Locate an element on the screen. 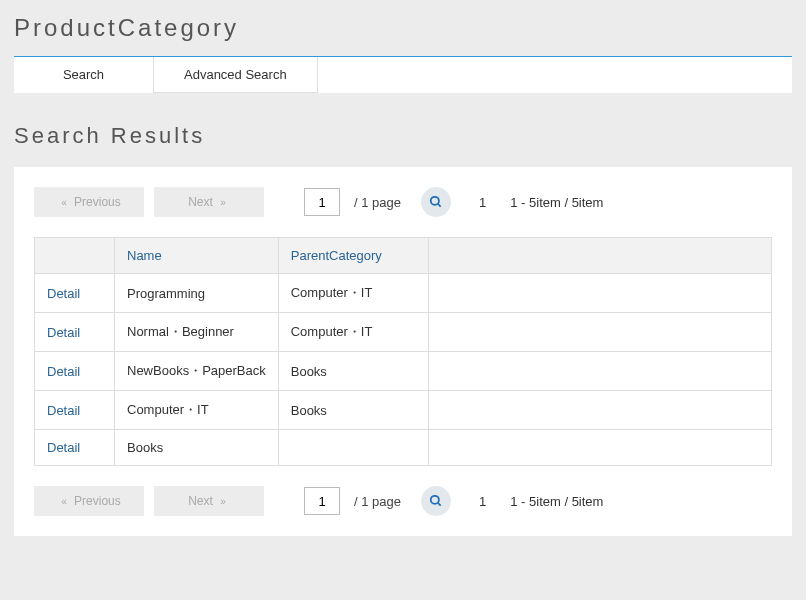 The image size is (806, 600). header-filler is located at coordinates (600, 256).